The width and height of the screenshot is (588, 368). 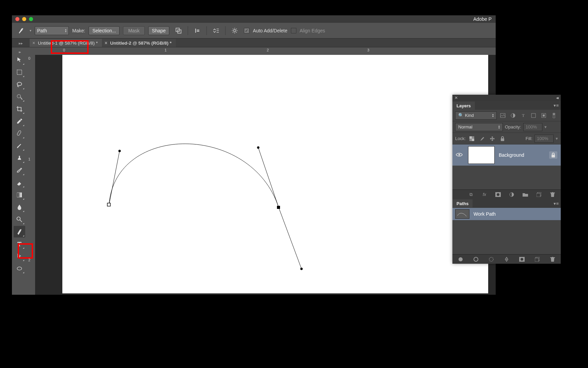 I want to click on filter-pixel-icon, so click(x=503, y=116).